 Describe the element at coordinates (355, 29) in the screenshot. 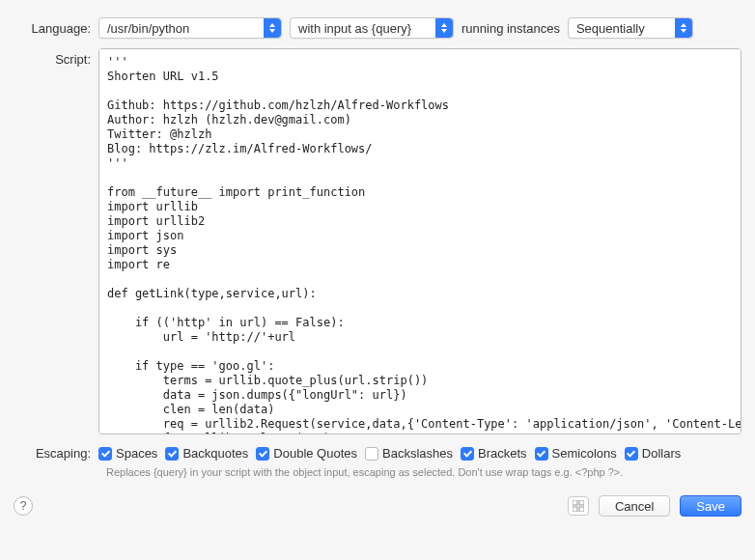

I see `input-mode-value: with input as {query}` at that location.